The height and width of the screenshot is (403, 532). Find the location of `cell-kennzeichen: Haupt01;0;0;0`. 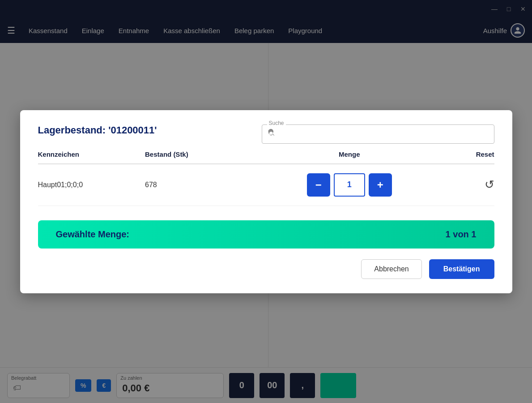

cell-kennzeichen: Haupt01;0;0;0 is located at coordinates (92, 185).